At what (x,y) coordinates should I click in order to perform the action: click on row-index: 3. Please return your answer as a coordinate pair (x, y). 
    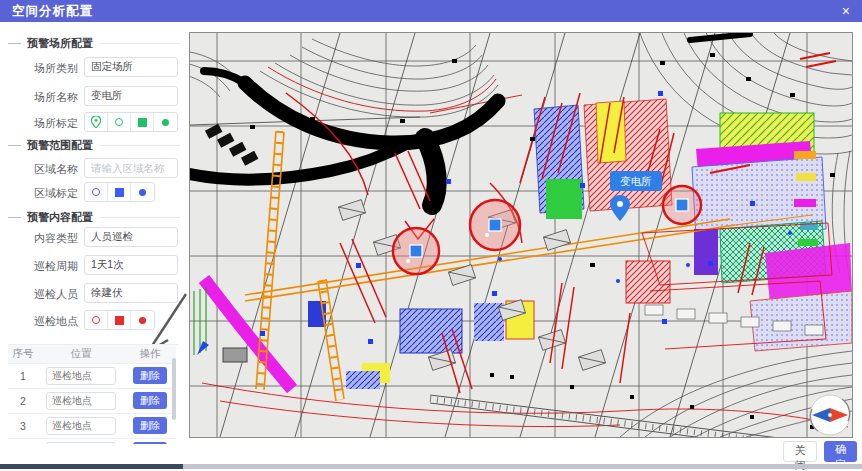
    Looking at the image, I should click on (23, 426).